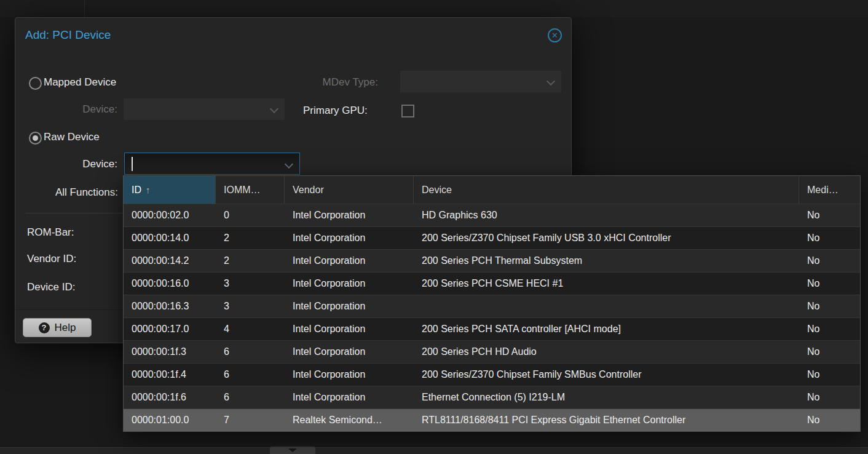 This screenshot has height=454, width=868. I want to click on cell-iommu: 7, so click(250, 420).